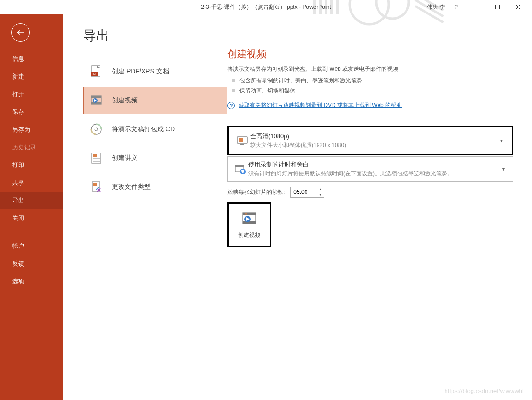 The width and height of the screenshot is (532, 400). What do you see at coordinates (498, 7) in the screenshot?
I see `maximize-button` at bounding box center [498, 7].